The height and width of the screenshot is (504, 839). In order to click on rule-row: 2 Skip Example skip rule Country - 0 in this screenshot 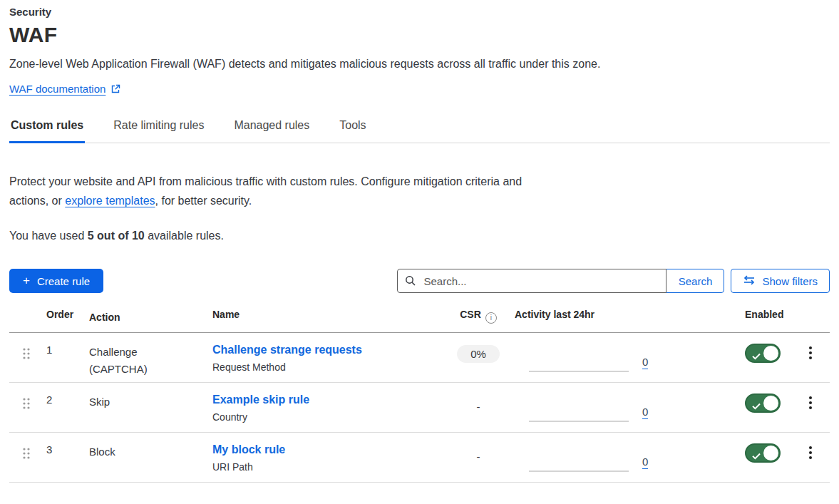, I will do `click(419, 408)`.